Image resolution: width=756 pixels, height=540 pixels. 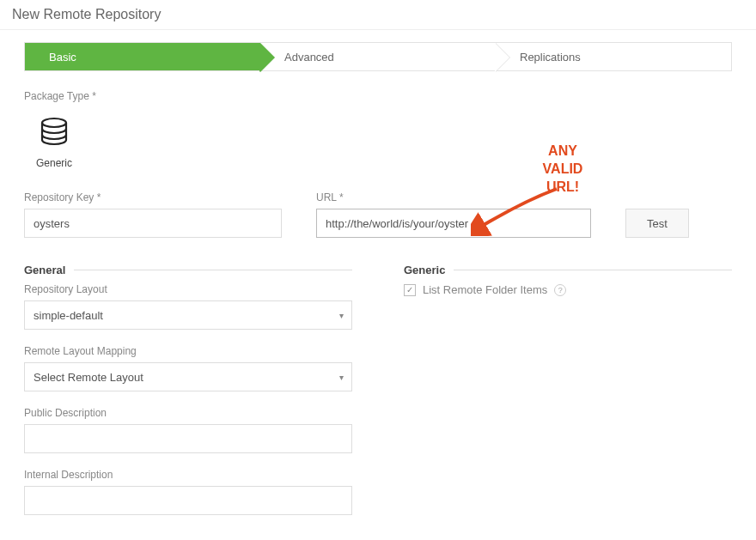 What do you see at coordinates (563, 151) in the screenshot?
I see `annotation-line1: ANY` at bounding box center [563, 151].